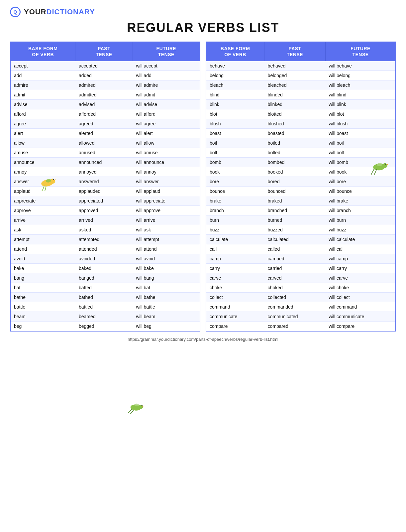  Describe the element at coordinates (301, 307) in the screenshot. I see `table-row: commandcommandedwill command` at that location.